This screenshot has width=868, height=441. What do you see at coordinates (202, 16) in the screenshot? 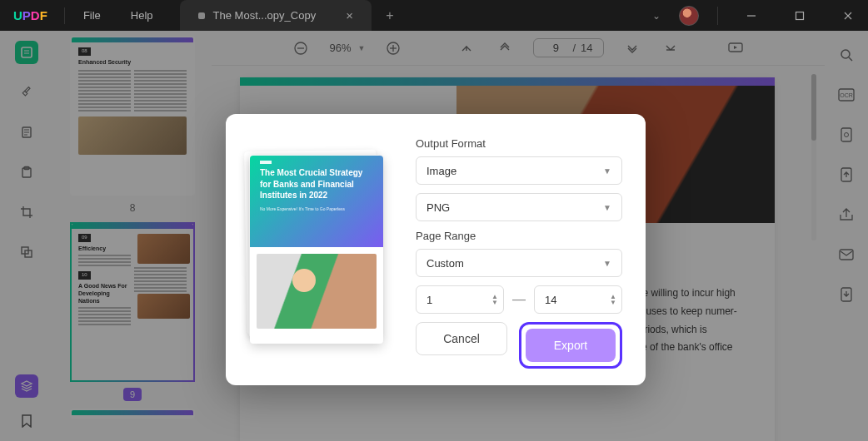
I see `tab-doc-icon` at bounding box center [202, 16].